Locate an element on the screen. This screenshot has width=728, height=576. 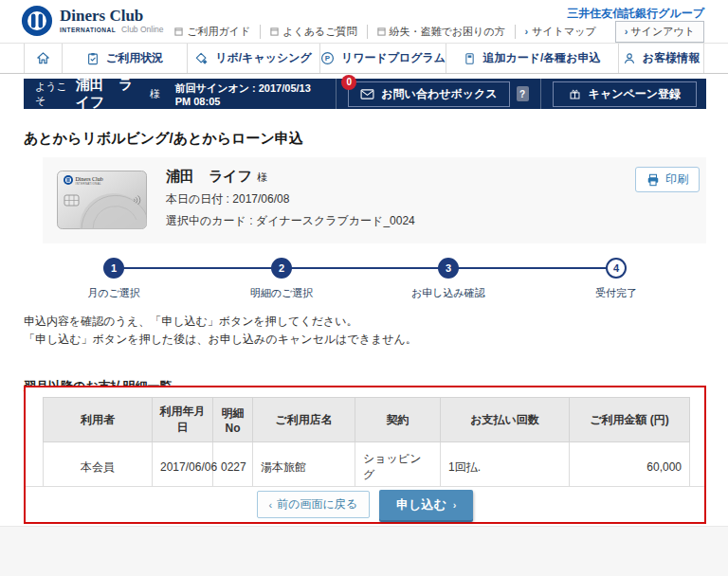
diners-club-logo: Diners Club INTERNATIONAL Club Online is located at coordinates (93, 21).